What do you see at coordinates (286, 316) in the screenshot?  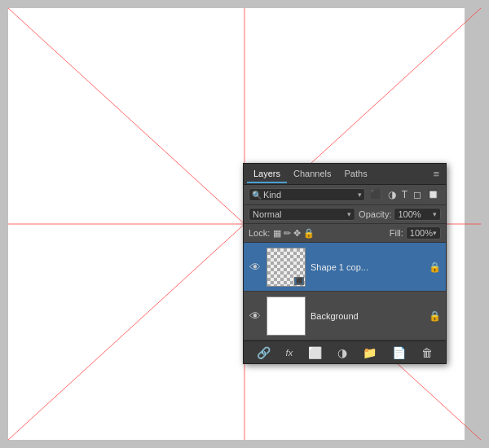 I see `layer-thumb-white` at bounding box center [286, 316].